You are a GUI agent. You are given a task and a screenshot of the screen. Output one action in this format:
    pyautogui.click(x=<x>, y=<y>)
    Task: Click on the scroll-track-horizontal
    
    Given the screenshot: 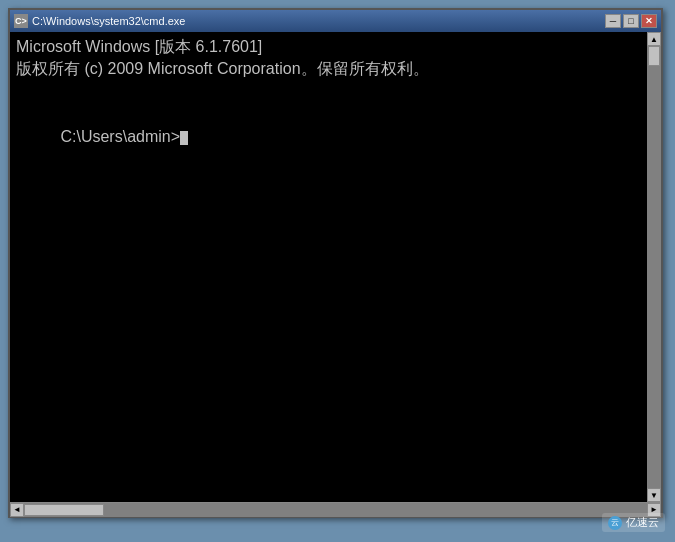 What is the action you would take?
    pyautogui.click(x=336, y=510)
    